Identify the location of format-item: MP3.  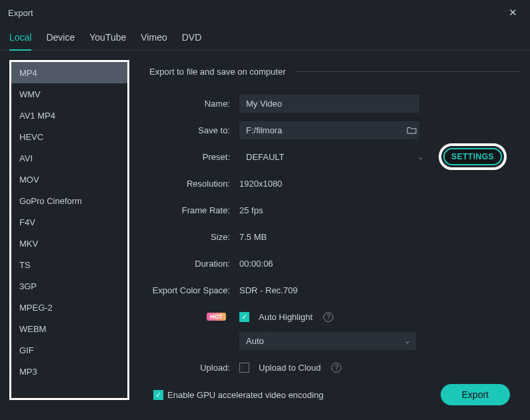
(69, 371).